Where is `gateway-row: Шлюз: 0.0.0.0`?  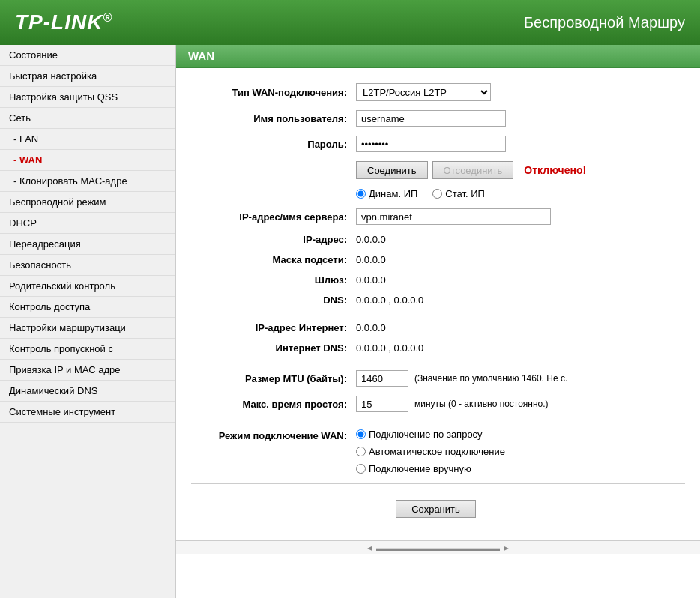
gateway-row: Шлюз: 0.0.0.0 is located at coordinates (438, 280).